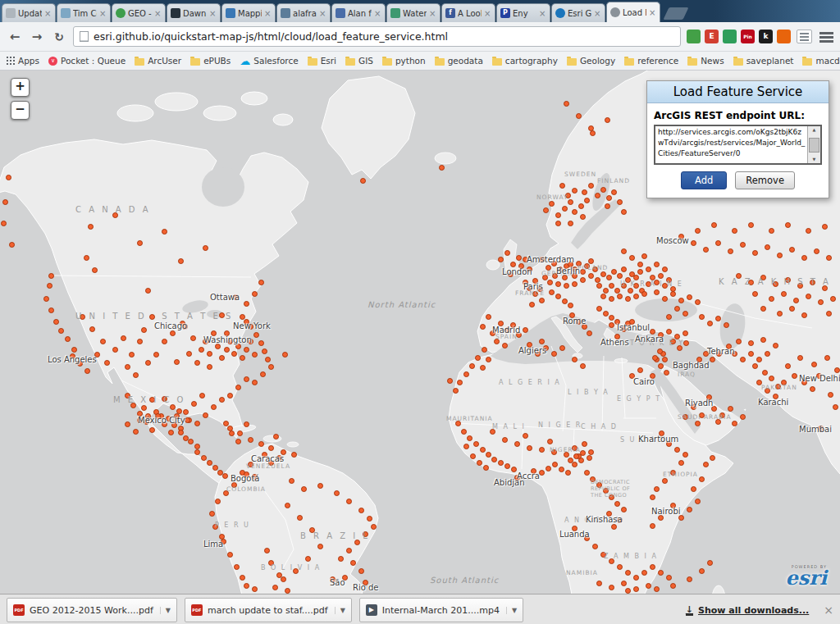  Describe the element at coordinates (765, 180) in the screenshot. I see `remove-button: Remove` at that location.